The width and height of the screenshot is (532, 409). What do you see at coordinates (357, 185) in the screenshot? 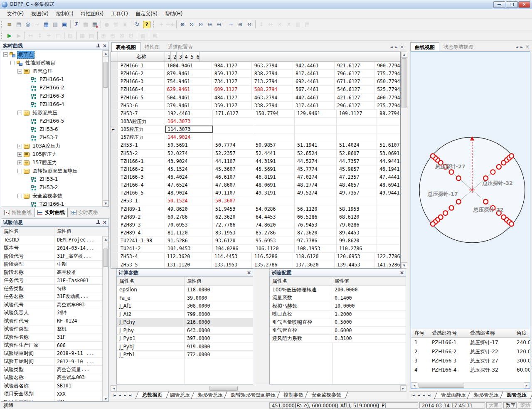
I see `table-cell: 48.4857` at bounding box center [357, 185].